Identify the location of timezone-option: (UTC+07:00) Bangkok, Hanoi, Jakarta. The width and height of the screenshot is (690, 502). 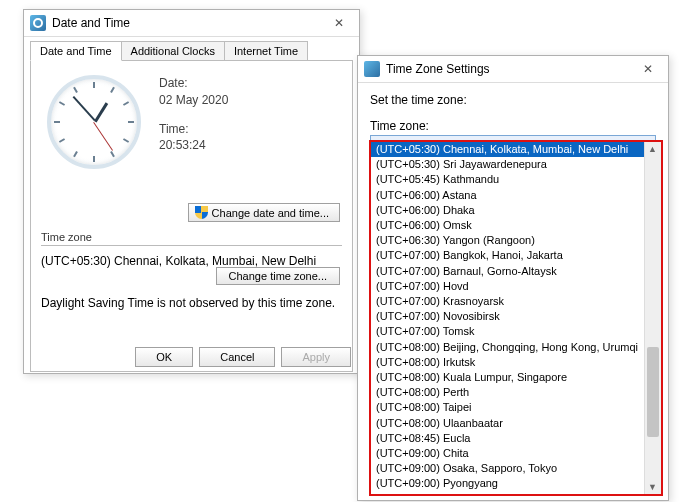
(508, 256).